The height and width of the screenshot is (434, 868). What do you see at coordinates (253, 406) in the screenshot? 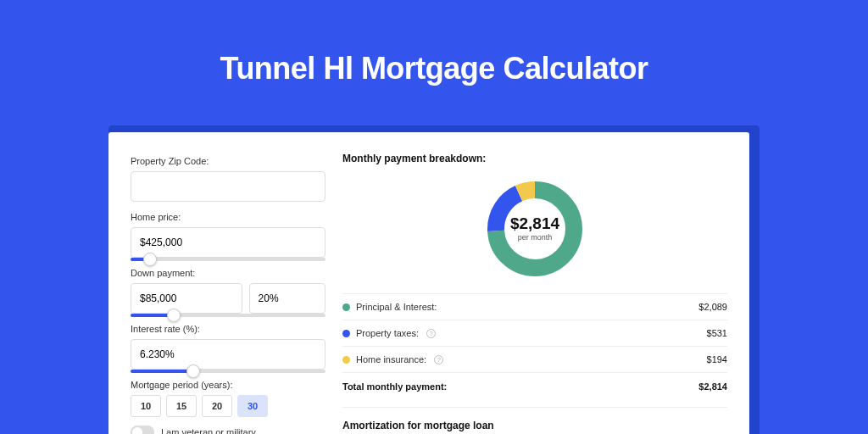
I see `period-option-30: 30` at bounding box center [253, 406].